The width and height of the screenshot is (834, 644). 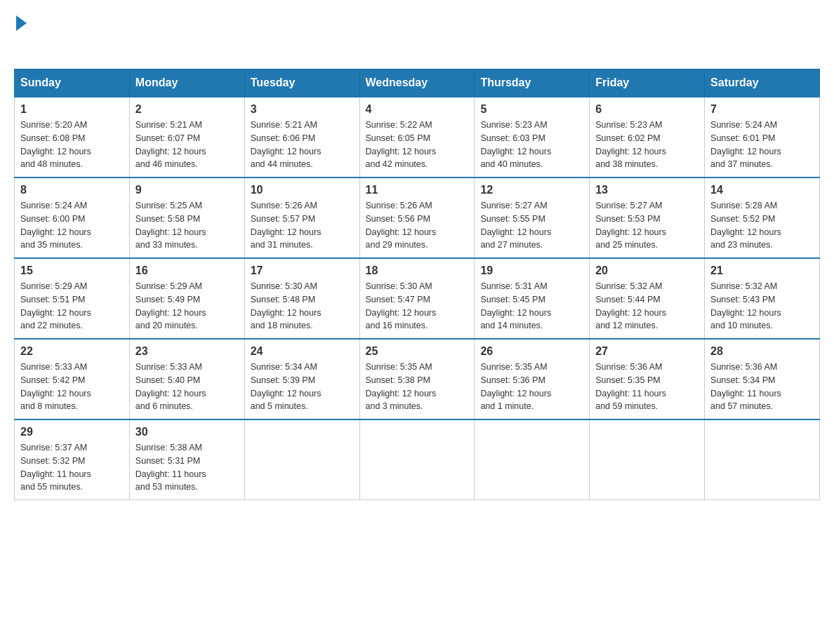 I want to click on calendar-week-row: 15Sunrise: 5:29 AMSunset: 5:51 PMDayligh…, so click(x=417, y=299).